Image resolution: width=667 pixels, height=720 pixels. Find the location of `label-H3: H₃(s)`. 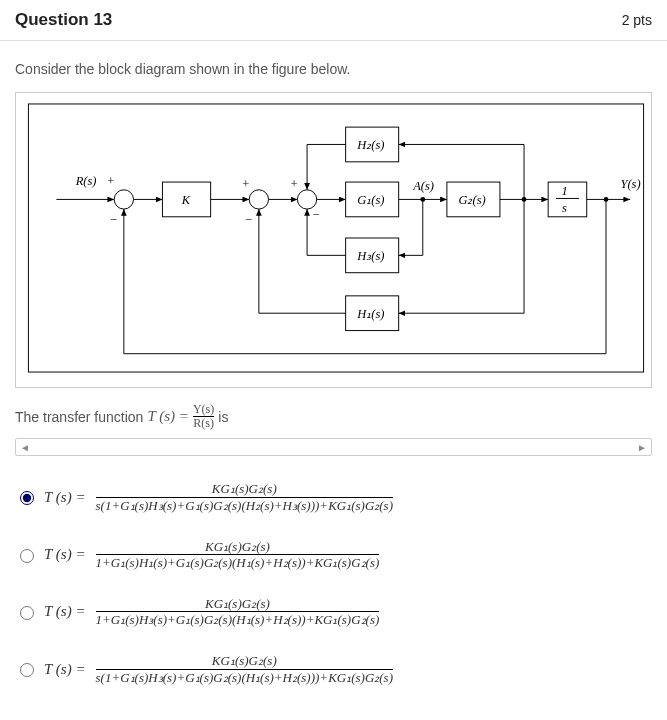

label-H3: H₃(s) is located at coordinates (370, 256).